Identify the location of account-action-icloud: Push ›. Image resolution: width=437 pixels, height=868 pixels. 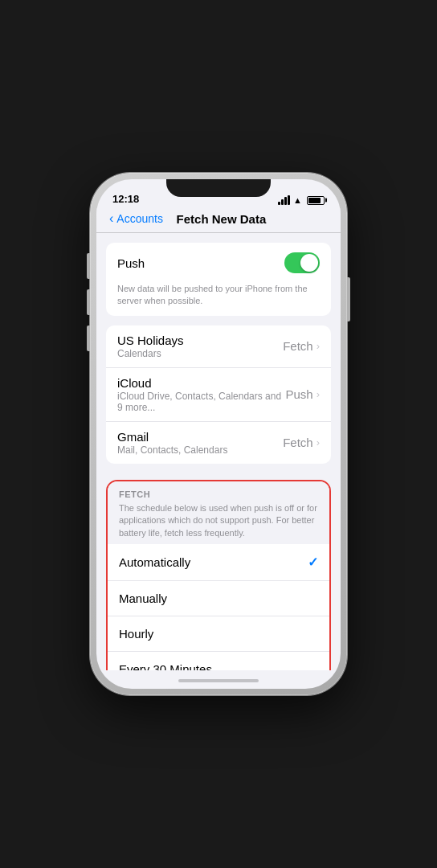
(302, 394).